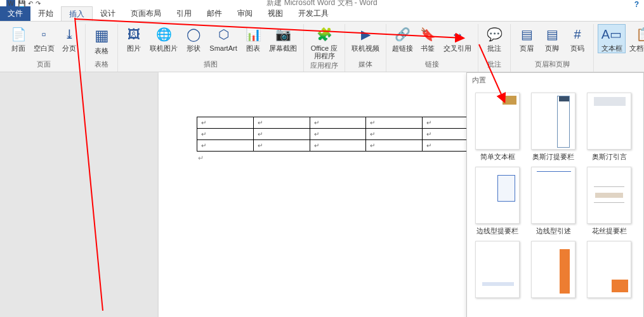 The image size is (644, 317). What do you see at coordinates (22, 4) in the screenshot?
I see `save-icon: 💾` at bounding box center [22, 4].